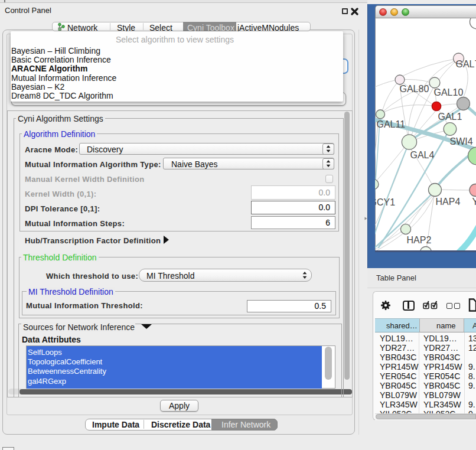 The width and height of the screenshot is (476, 450). I want to click on svg-text: SWI4, so click(461, 142).